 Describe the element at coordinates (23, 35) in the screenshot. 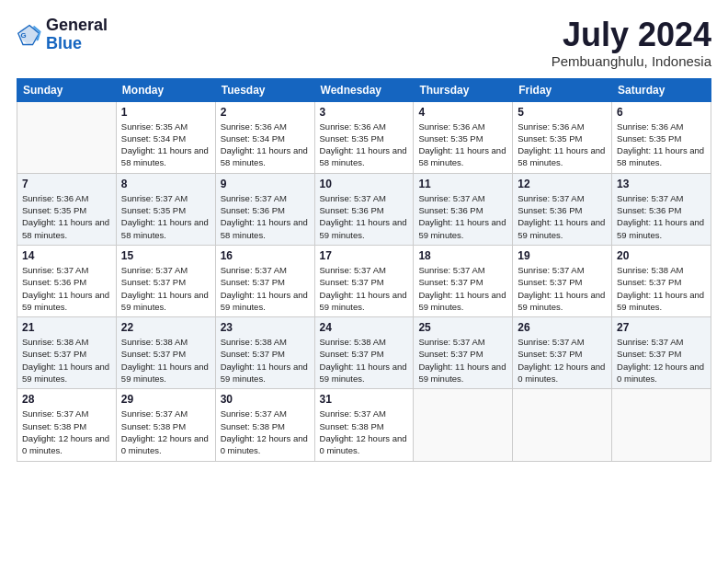

I see `svg-text: G` at that location.